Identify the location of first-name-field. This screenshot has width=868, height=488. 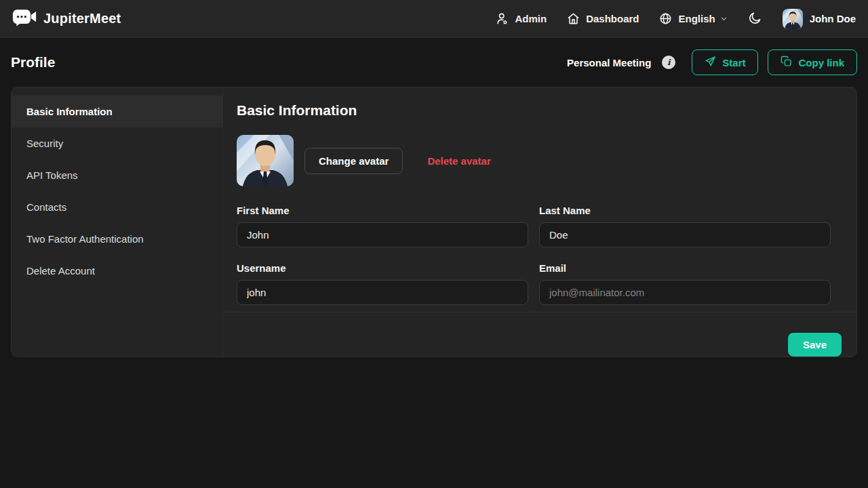
(382, 235).